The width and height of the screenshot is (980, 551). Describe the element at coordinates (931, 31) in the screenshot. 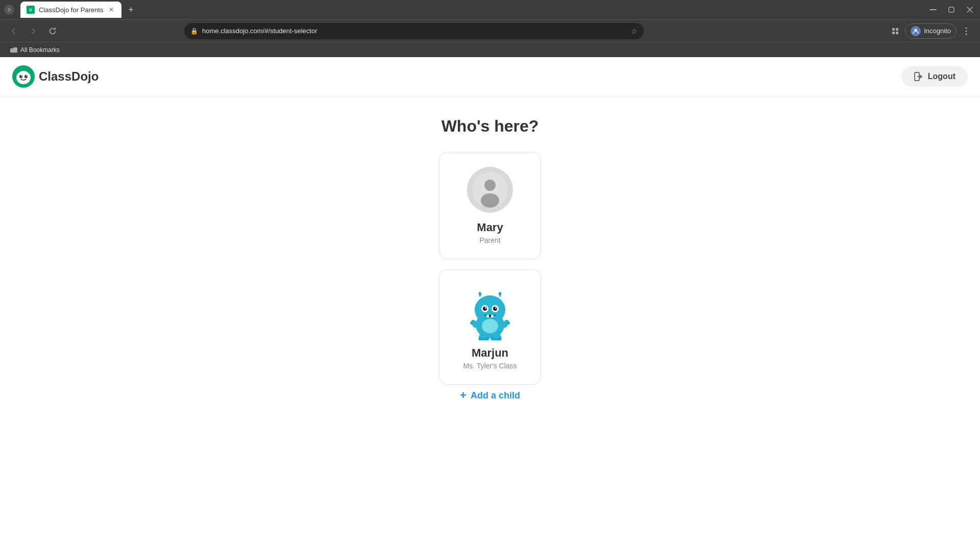

I see `incognito-profile-btn: Incognito` at that location.